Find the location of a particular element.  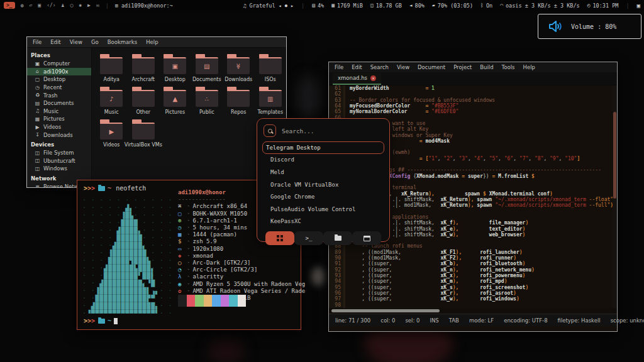

fm-menu-bookmarks: Bookmarks is located at coordinates (123, 42).